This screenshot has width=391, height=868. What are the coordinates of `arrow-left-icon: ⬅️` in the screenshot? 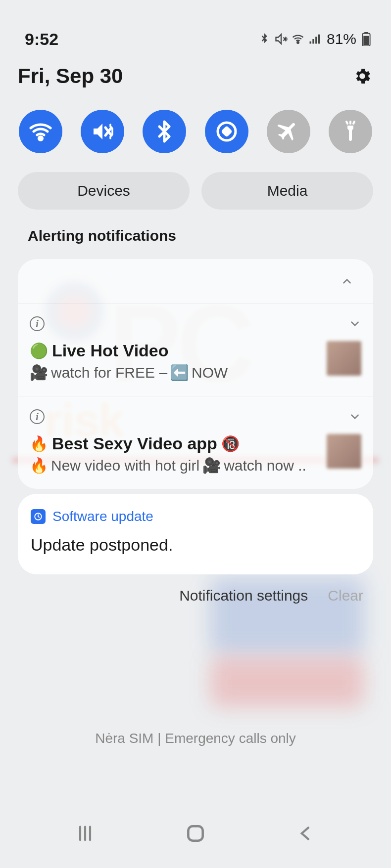 It's located at (179, 373).